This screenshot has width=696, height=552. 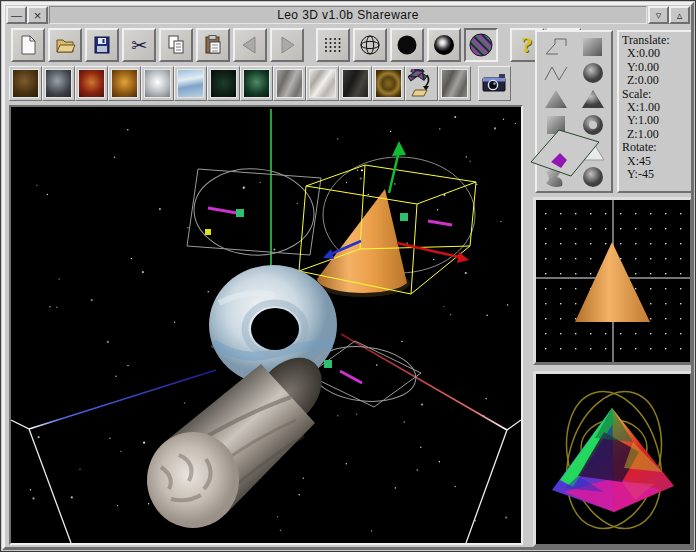 I want to click on orientation-panel, so click(x=613, y=459).